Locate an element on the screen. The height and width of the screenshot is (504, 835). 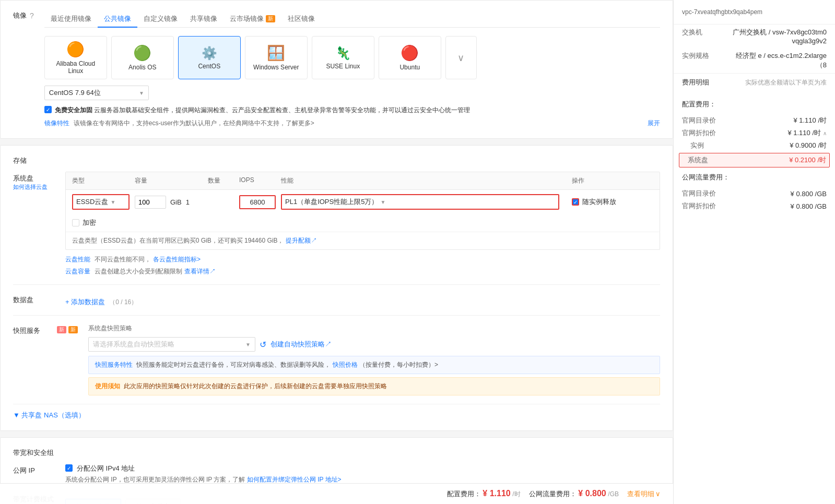
snapshot-price-link: 快照价格 is located at coordinates (345, 365).